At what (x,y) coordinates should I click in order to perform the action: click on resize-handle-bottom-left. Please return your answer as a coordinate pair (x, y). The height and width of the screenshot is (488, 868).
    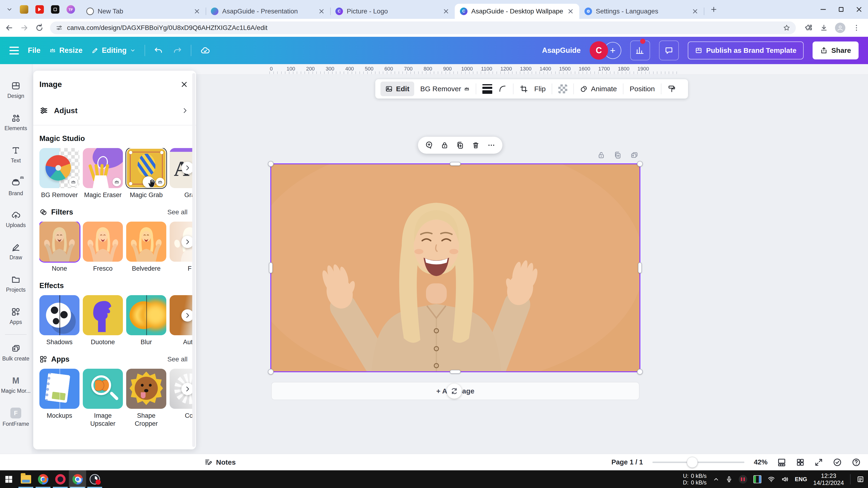
    Looking at the image, I should click on (271, 372).